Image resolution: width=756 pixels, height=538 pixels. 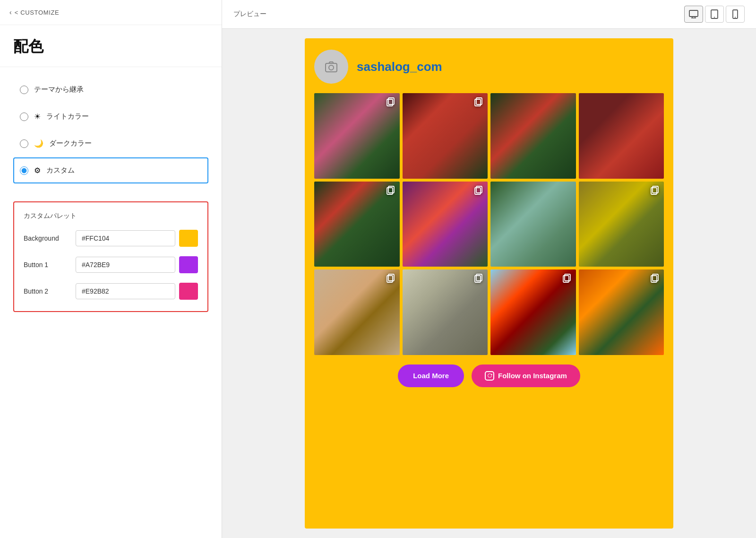 I want to click on camera-icon, so click(x=331, y=67).